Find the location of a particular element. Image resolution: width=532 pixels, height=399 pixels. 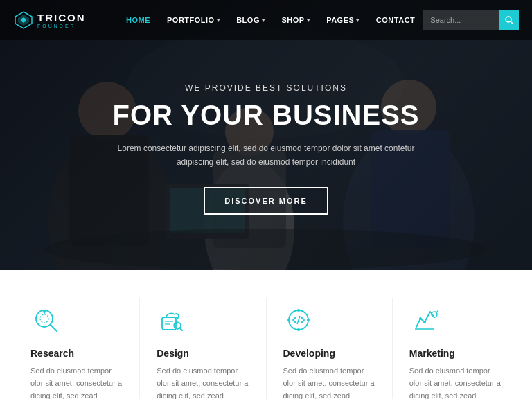

logo-text: TRICON FOUNDER is located at coordinates (62, 21).